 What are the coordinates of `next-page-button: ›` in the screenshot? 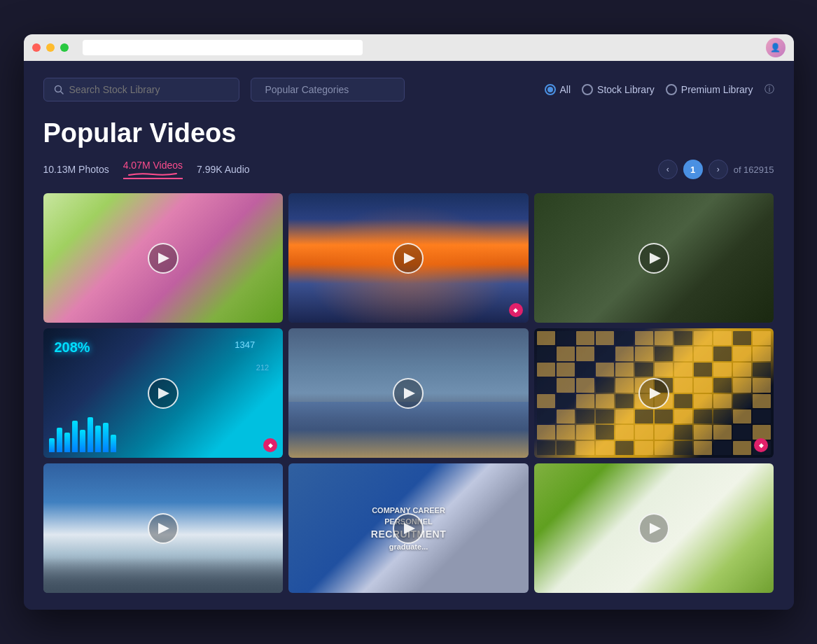 It's located at (718, 169).